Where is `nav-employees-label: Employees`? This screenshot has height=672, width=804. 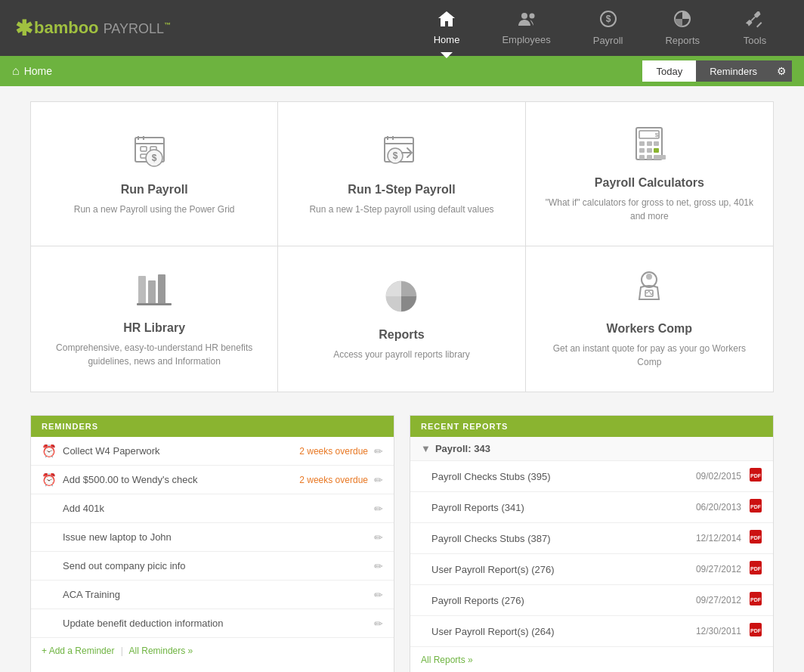
nav-employees-label: Employees is located at coordinates (526, 39).